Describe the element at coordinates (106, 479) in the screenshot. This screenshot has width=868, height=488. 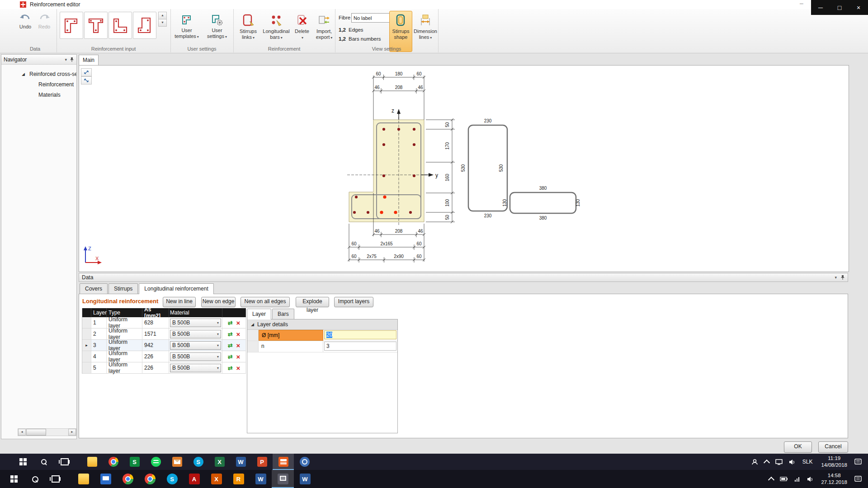
I see `host-taskbar-app-pc` at that location.